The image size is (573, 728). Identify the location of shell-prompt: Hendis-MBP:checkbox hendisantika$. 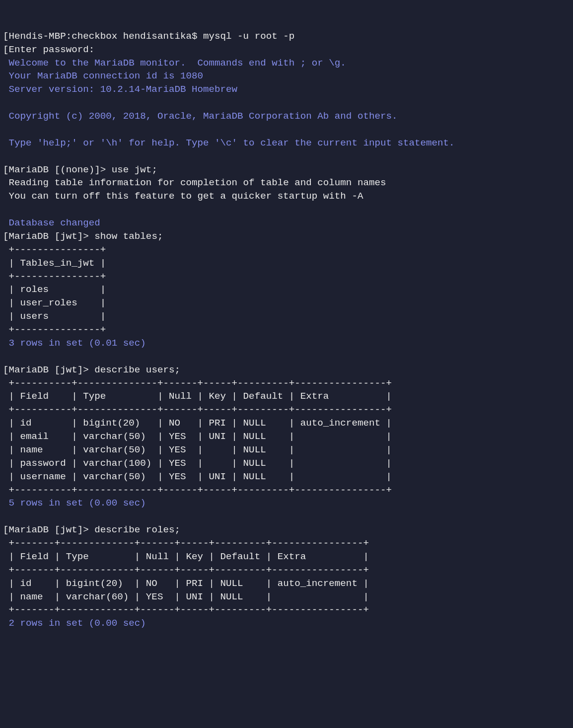
(106, 36).